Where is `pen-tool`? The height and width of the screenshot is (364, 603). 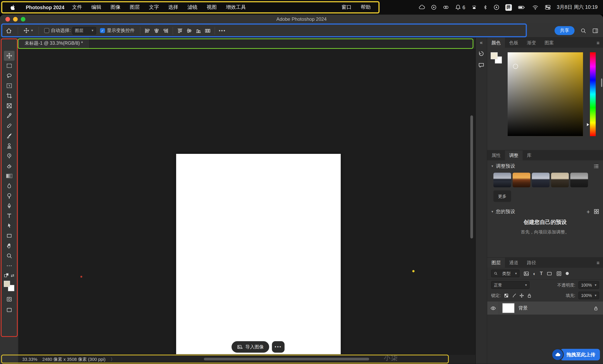
pen-tool is located at coordinates (9, 206).